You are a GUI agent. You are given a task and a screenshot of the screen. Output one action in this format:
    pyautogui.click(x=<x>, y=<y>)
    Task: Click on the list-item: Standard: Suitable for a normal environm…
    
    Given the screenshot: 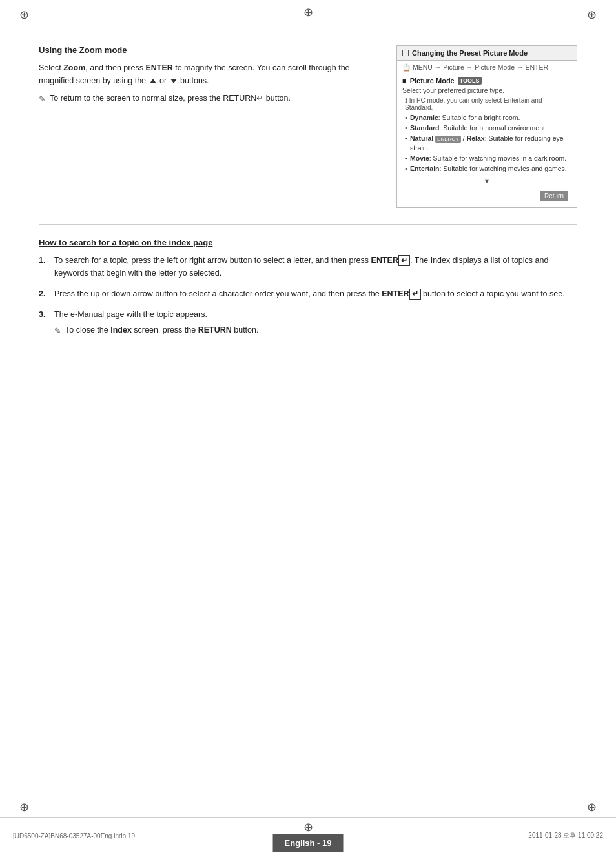 What is the action you would take?
    pyautogui.click(x=488, y=128)
    